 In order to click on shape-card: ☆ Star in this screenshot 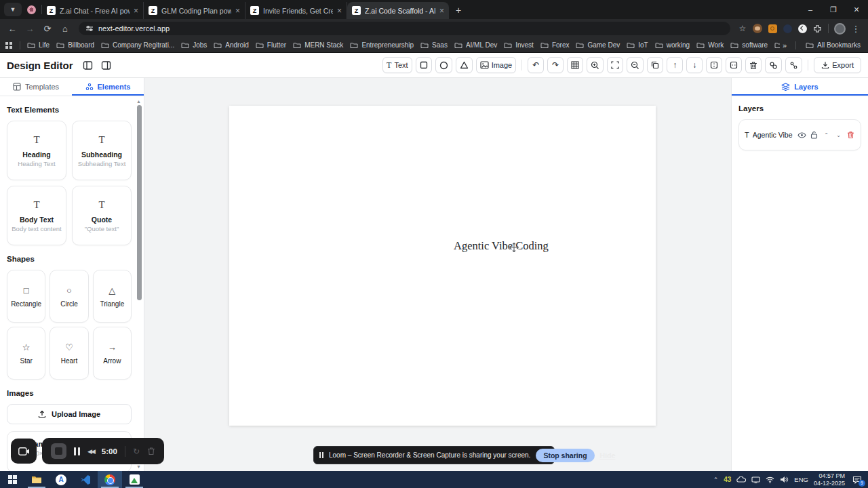, I will do `click(26, 353)`.